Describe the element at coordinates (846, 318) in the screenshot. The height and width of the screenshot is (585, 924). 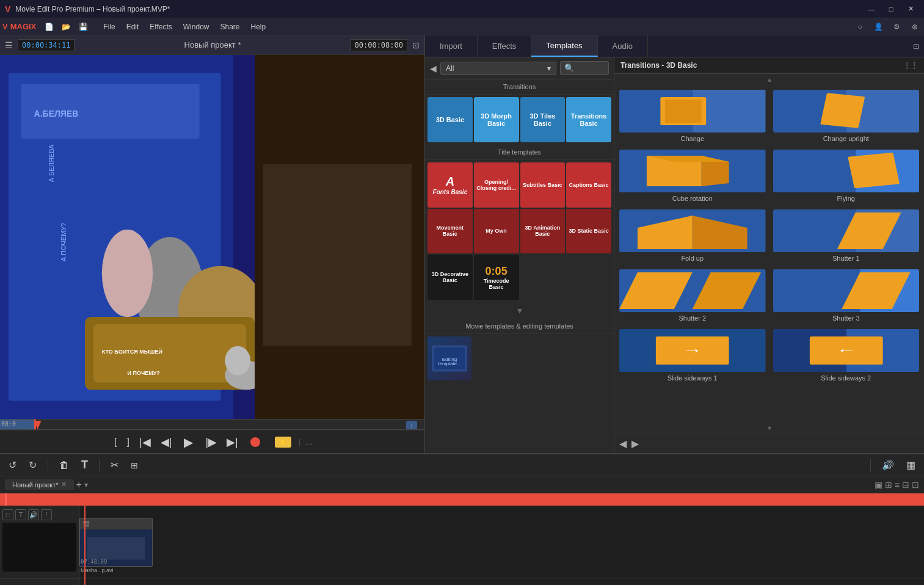
I see `transition-shutter3-label: Shutter 3` at that location.